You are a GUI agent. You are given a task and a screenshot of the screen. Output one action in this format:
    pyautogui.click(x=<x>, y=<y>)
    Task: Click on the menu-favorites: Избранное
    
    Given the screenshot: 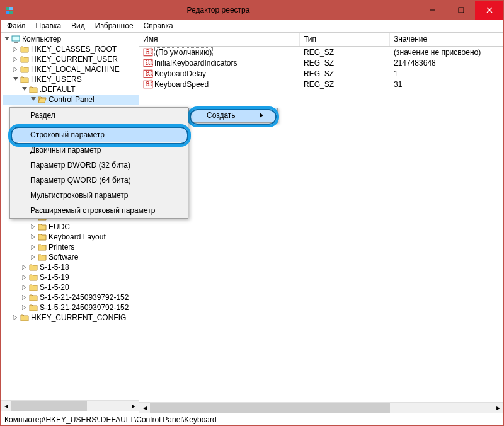 What is the action you would take?
    pyautogui.click(x=115, y=26)
    